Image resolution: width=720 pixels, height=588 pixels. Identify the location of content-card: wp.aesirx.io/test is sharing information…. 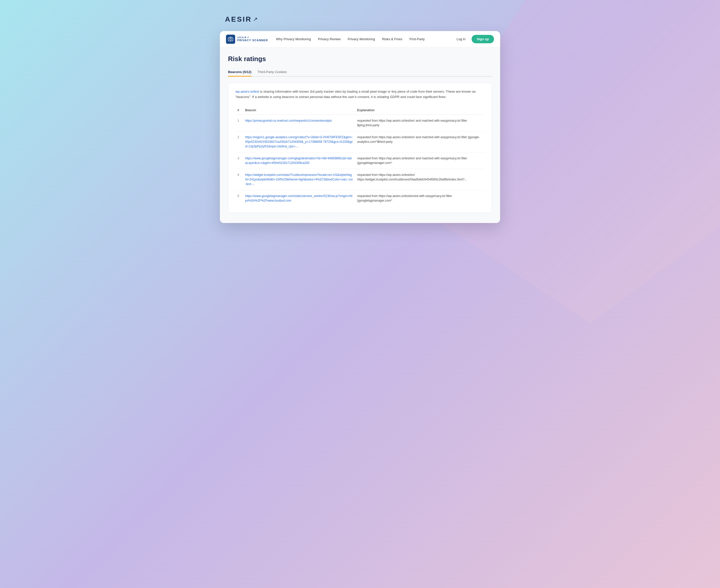
(360, 148).